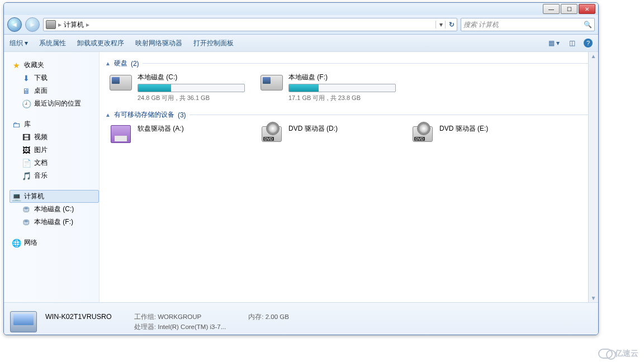  I want to click on computer-icon, so click(51, 25).